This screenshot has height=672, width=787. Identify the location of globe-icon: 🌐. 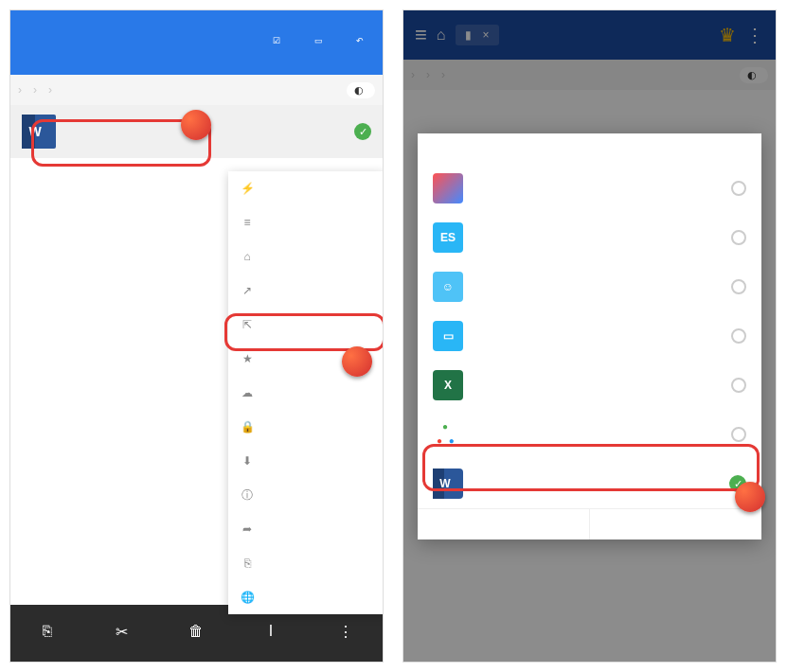
(247, 597).